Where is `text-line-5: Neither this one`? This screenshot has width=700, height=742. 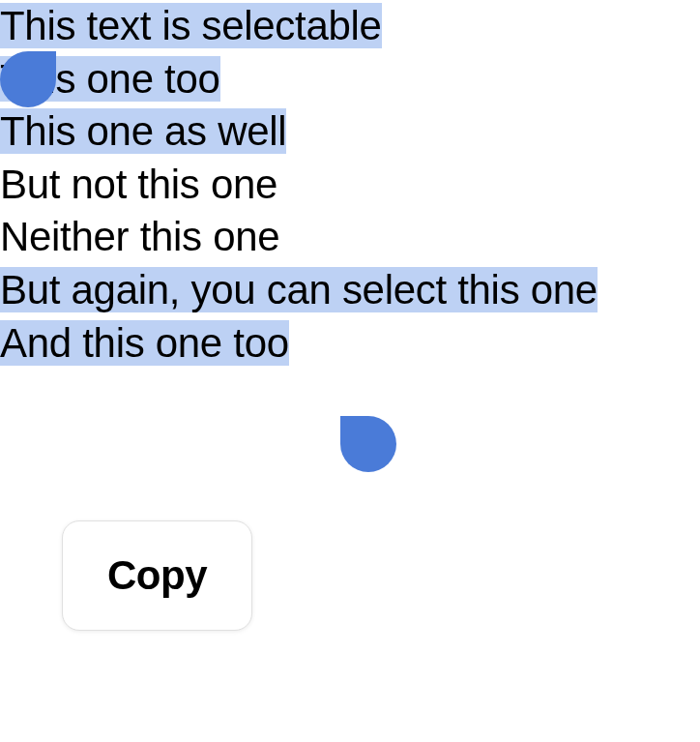
text-line-5: Neither this one is located at coordinates (139, 236).